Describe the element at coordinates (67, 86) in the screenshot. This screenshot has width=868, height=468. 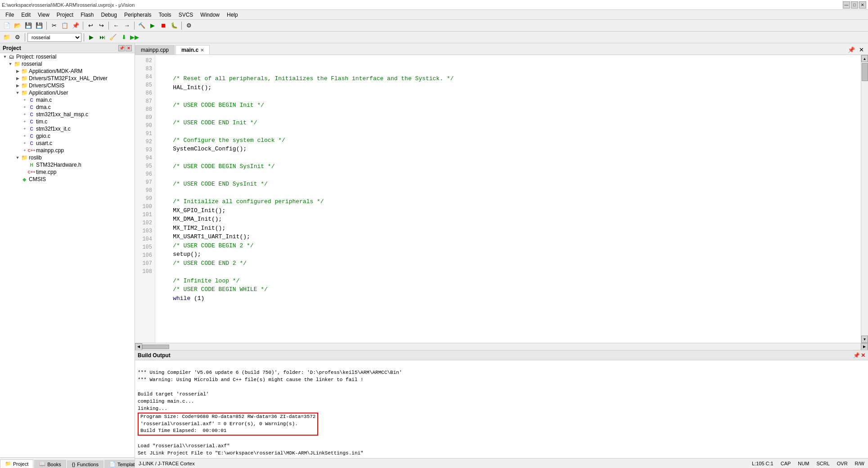
I see `tree-drivers-cmsis: ▶ 📁 Drivers/CMSIS` at that location.